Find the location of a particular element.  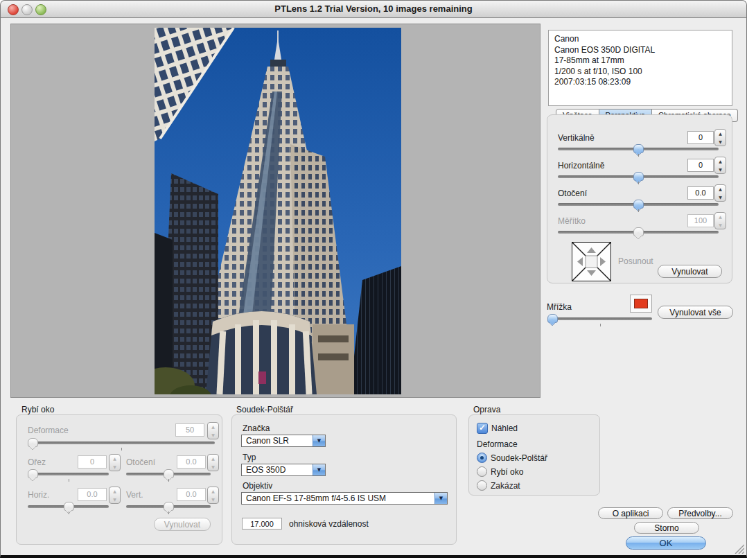

deformation-stepper: ▲▼ is located at coordinates (213, 431).